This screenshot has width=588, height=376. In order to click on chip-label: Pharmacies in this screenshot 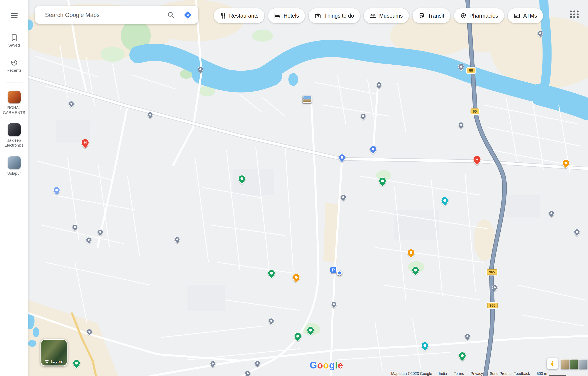, I will do `click(484, 16)`.